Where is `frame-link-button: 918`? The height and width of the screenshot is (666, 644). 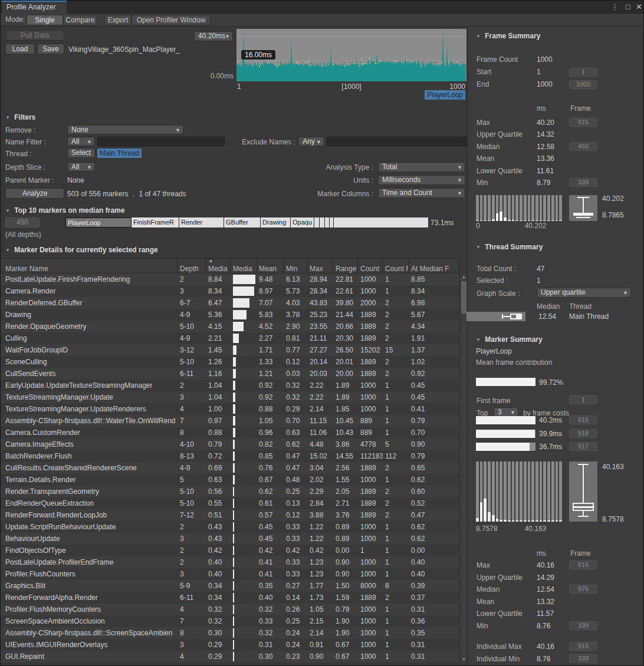
frame-link-button: 918 is located at coordinates (583, 434).